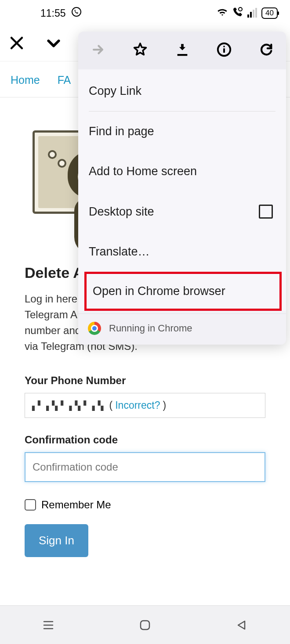 This screenshot has height=644, width=290. What do you see at coordinates (242, 625) in the screenshot?
I see `back-icon` at bounding box center [242, 625].